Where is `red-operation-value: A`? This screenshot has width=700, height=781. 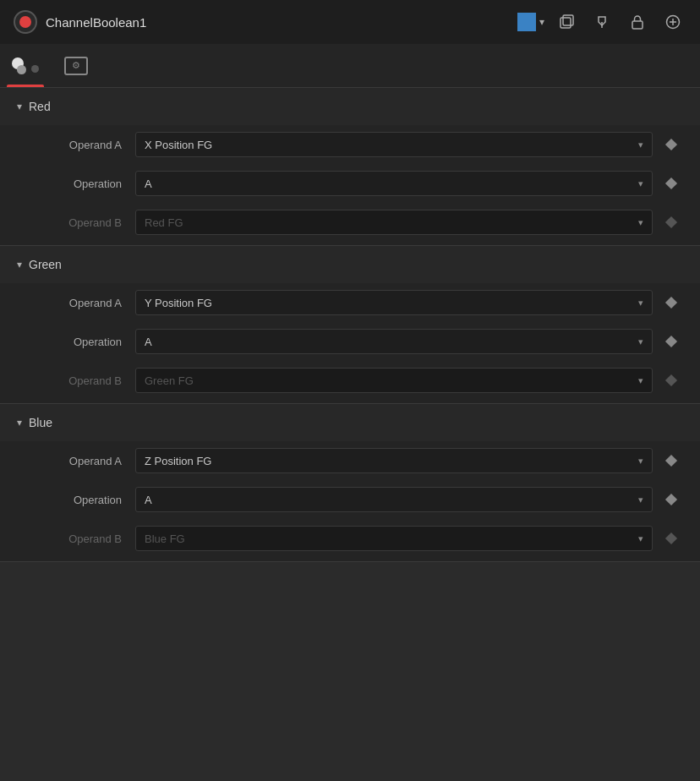
red-operation-value: A is located at coordinates (149, 184).